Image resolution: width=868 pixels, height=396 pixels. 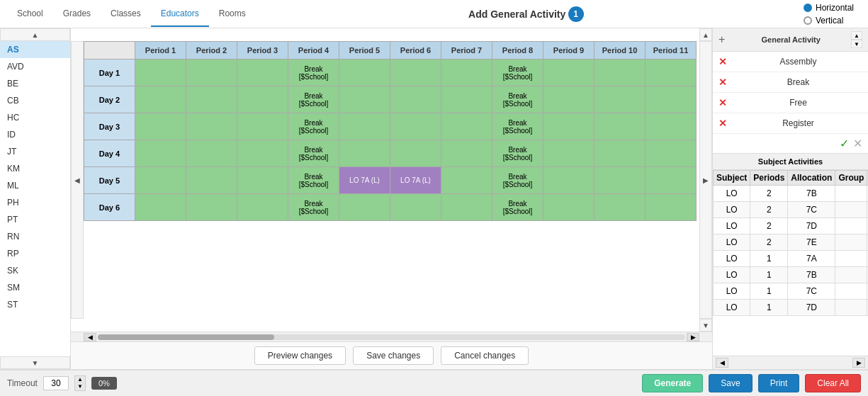 What do you see at coordinates (35, 118) in the screenshot?
I see `sidebar-item-hc: HC` at bounding box center [35, 118].